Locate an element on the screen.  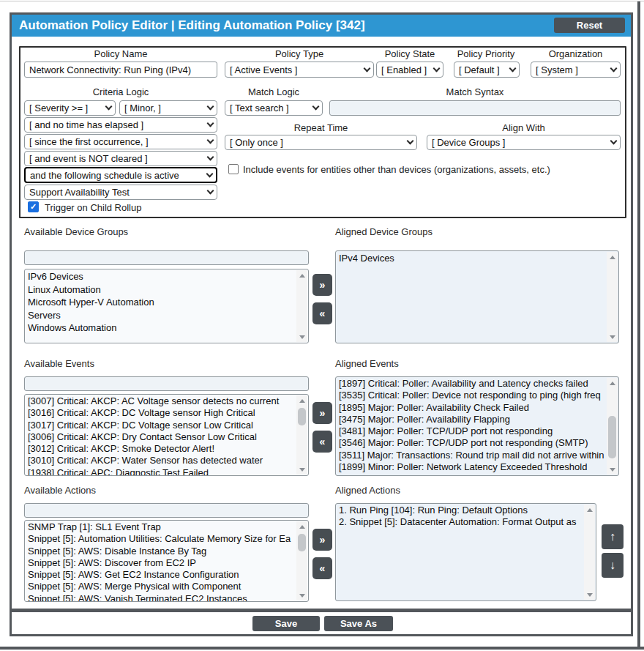
policy-type-select: [ Active Events ] is located at coordinates (299, 70).